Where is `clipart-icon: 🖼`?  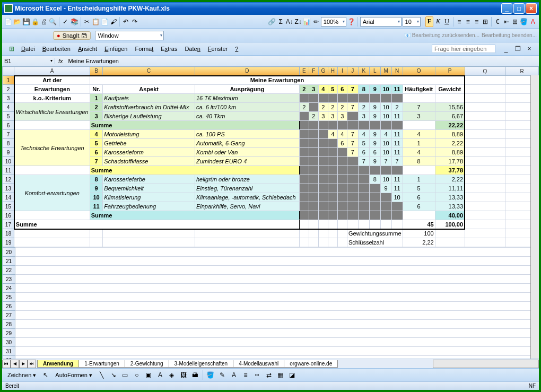
clipart-icon: 🖼 is located at coordinates (184, 375).